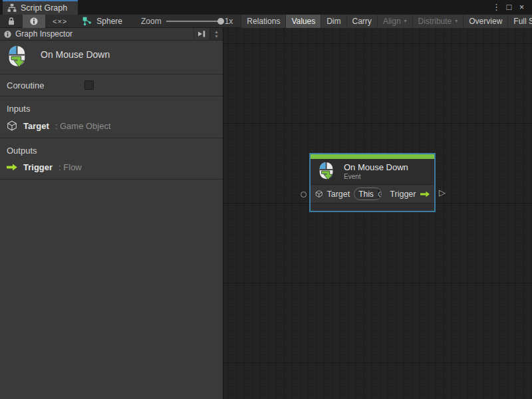 This screenshot has width=532, height=399. Describe the element at coordinates (380, 194) in the screenshot. I see `object-picker-icon: ⊙` at that location.